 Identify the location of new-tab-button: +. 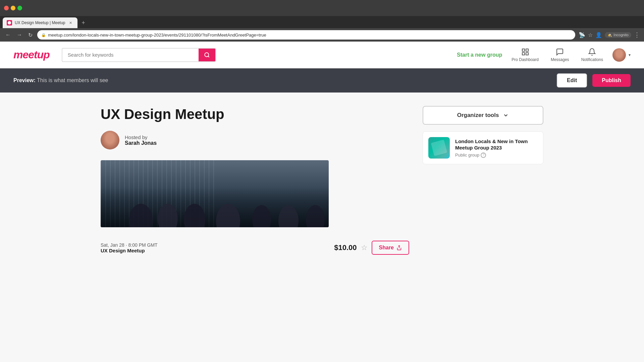
(84, 23).